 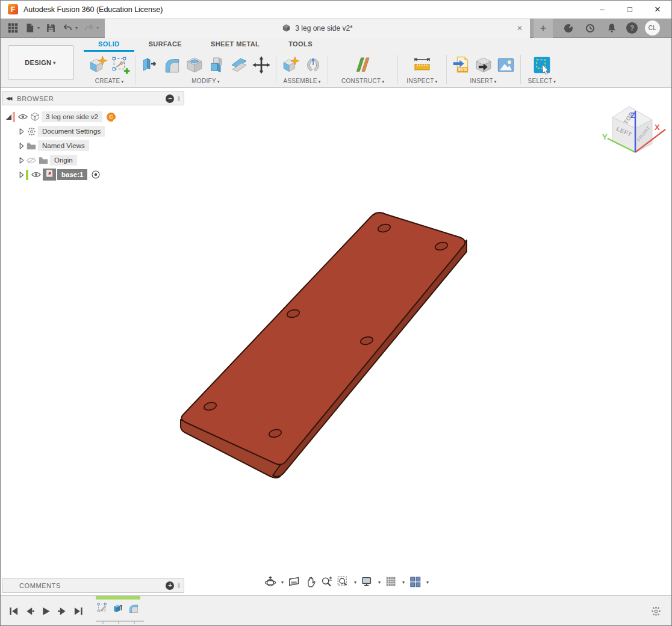 I want to click on notifications-bell-icon, so click(x=612, y=28).